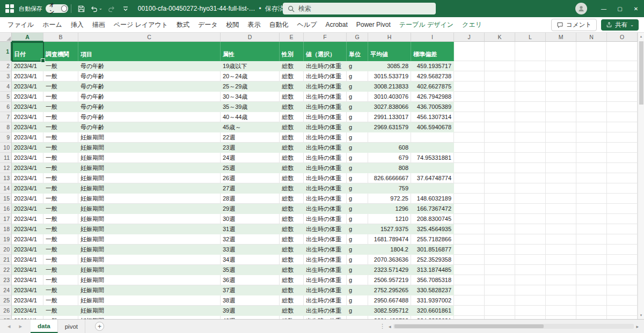 This screenshot has height=333, width=644. Describe the element at coordinates (28, 311) in the screenshot. I see `cell-A26: 2023/4/1` at that location.